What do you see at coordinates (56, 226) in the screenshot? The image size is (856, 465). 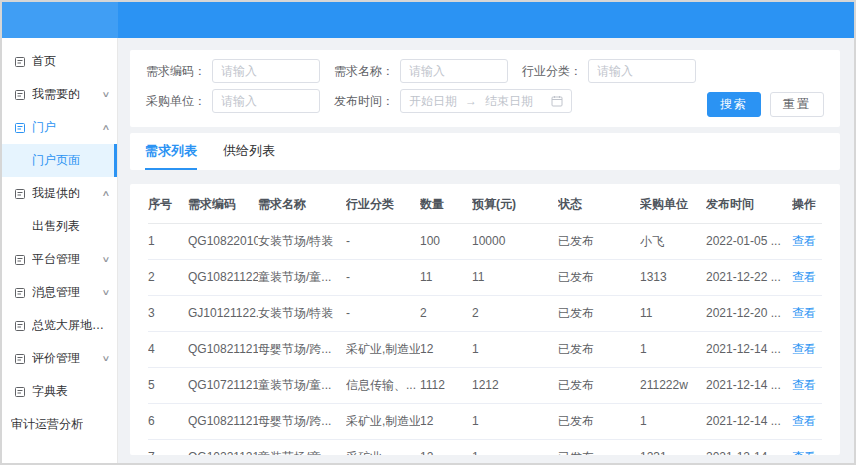 I see `sidebar-item-label: 出售列表` at bounding box center [56, 226].